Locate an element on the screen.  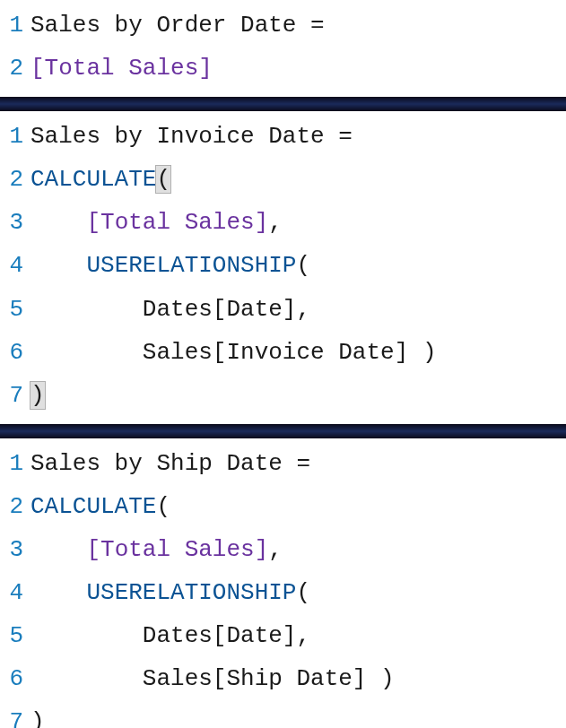
code-token: Sales[Invoice Date] is located at coordinates (275, 352).